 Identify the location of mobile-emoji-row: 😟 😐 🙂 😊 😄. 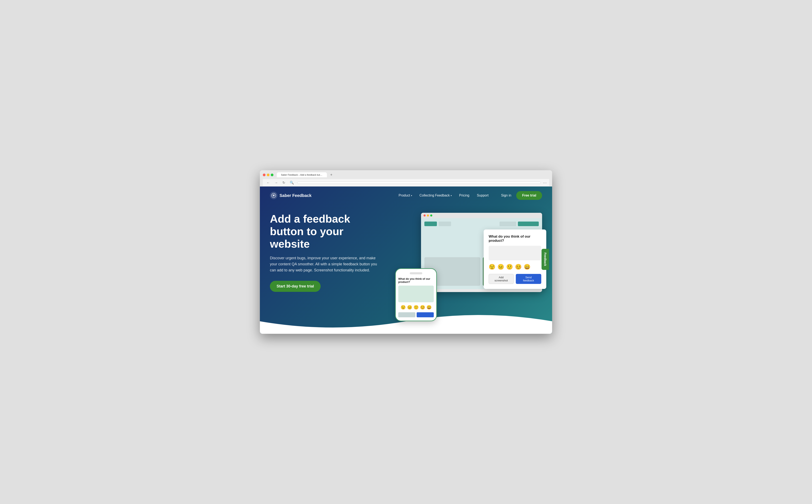
(416, 307).